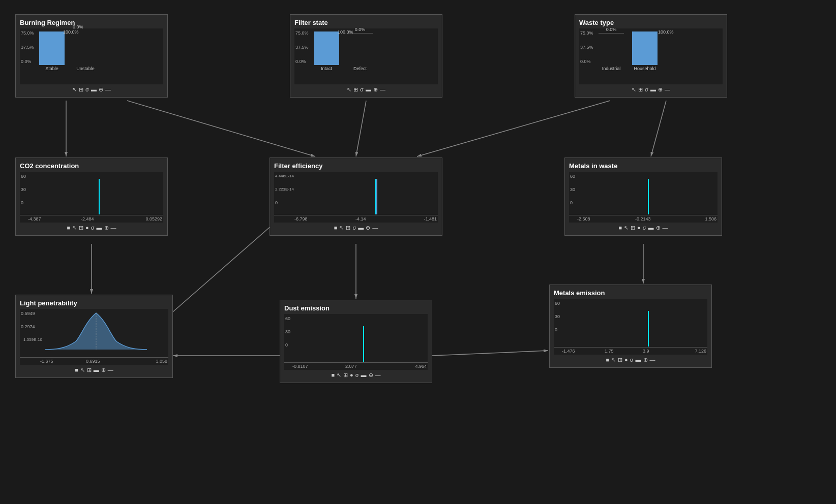  What do you see at coordinates (356, 308) in the screenshot?
I see `dust-emission-title: Dust emission` at bounding box center [356, 308].